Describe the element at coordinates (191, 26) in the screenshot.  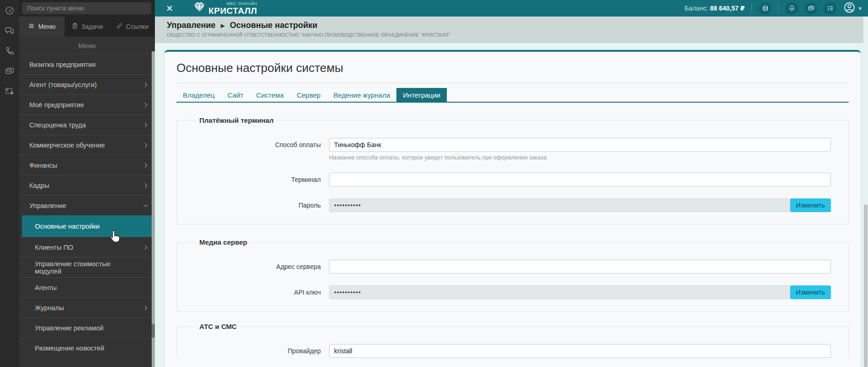
I see `breadcrumb-parent: Управление` at that location.